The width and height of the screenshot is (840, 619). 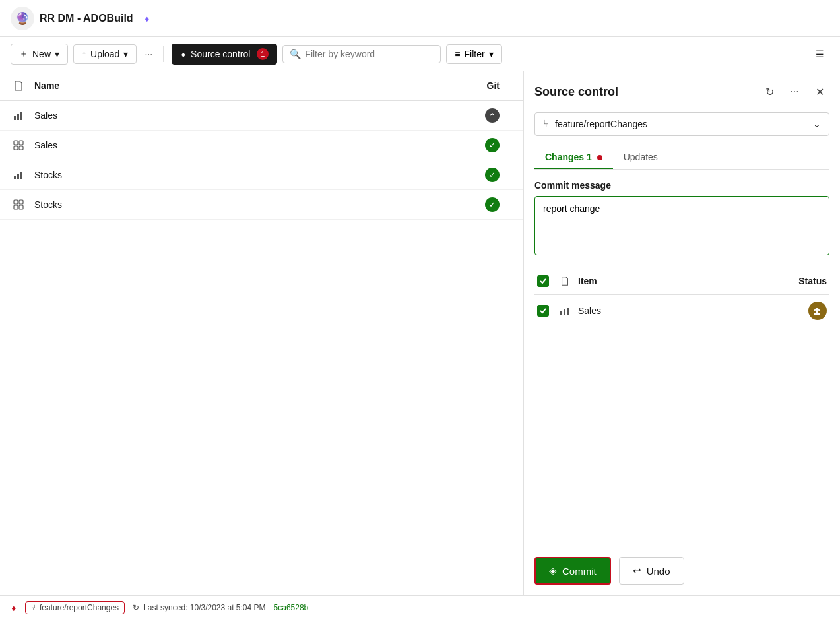 What do you see at coordinates (362, 54) in the screenshot?
I see `search-box: 🔍` at bounding box center [362, 54].